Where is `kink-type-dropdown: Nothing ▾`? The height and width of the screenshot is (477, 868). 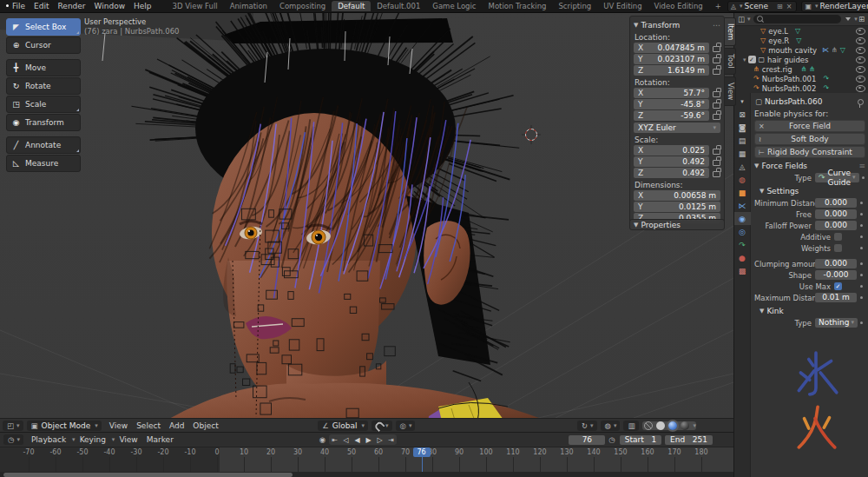 kink-type-dropdown: Nothing ▾ is located at coordinates (837, 323).